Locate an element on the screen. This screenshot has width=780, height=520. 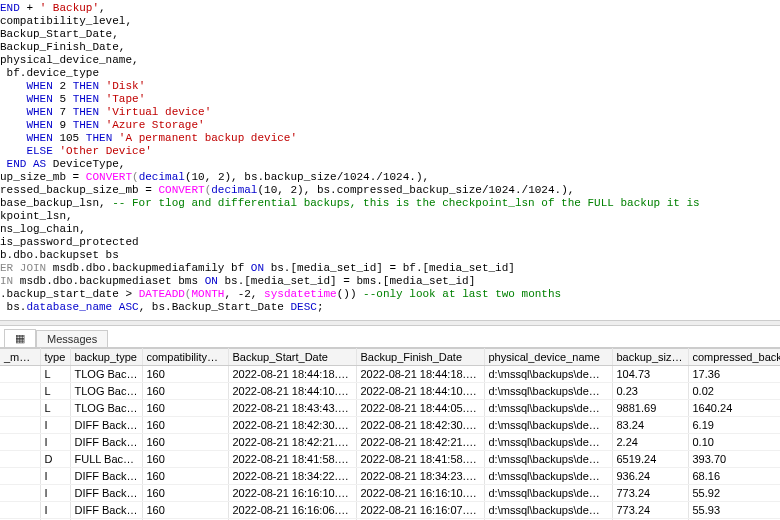
col-type: type is located at coordinates (55, 358).